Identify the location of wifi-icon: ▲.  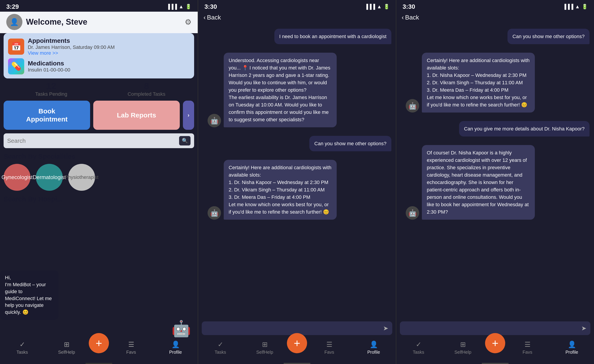
(181, 7).